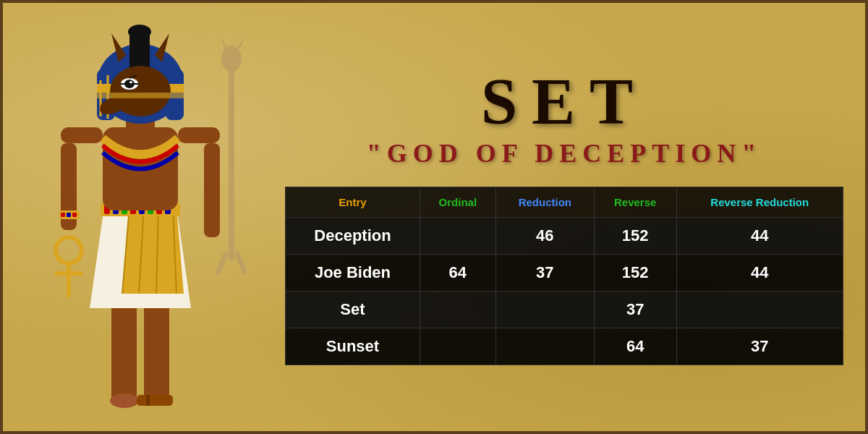 This screenshot has height=434, width=868. I want to click on cell-reverse_reduction, so click(760, 310).